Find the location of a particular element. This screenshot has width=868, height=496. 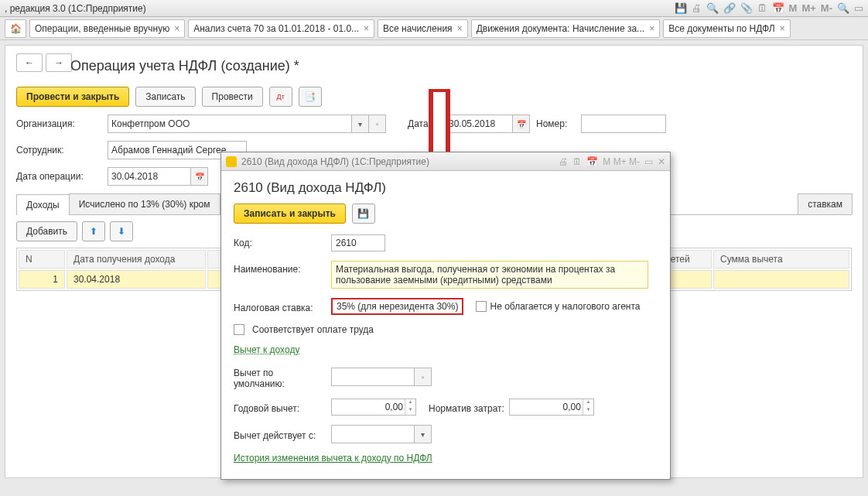

nav-back: ← is located at coordinates (29, 63).